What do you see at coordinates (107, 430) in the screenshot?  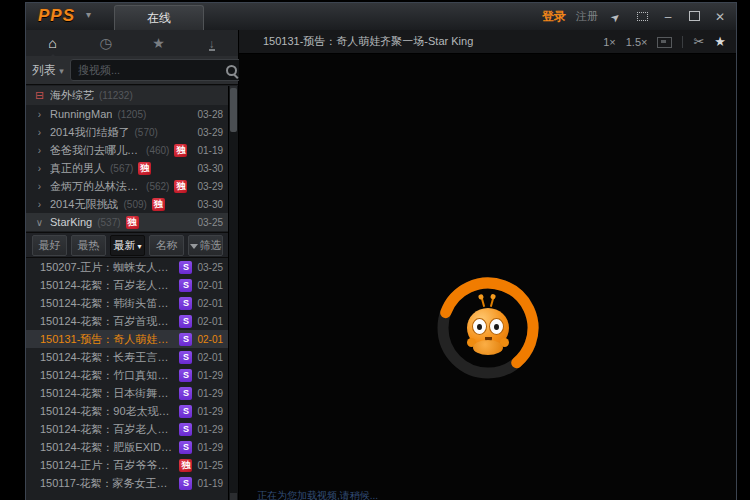 I see `episode-title: 150124-花絮：百岁老人现场舞...` at bounding box center [107, 430].